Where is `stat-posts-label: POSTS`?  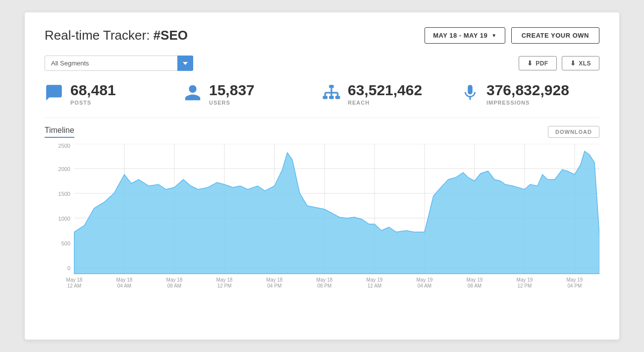
stat-posts-label: POSTS is located at coordinates (93, 103).